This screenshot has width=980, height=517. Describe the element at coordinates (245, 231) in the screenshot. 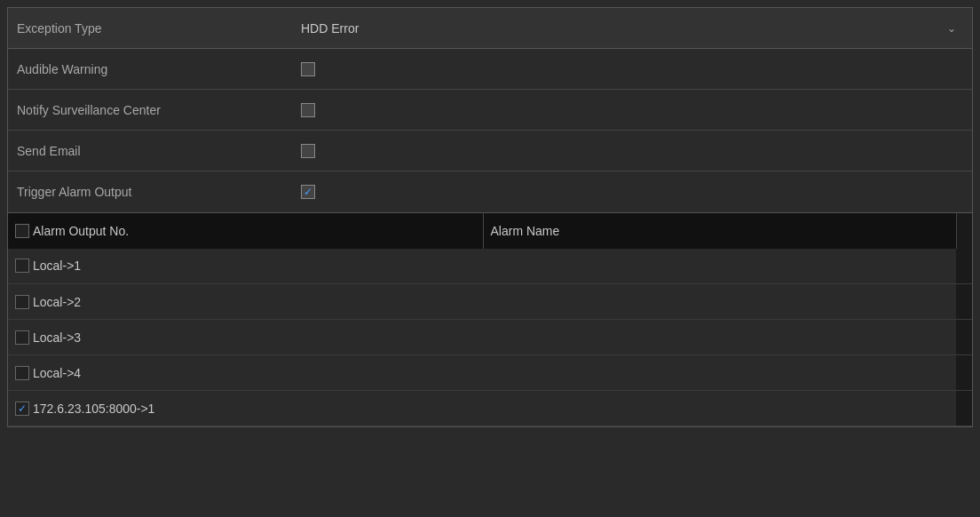

I see `col-alarm-no-header: Alarm Output No.` at that location.